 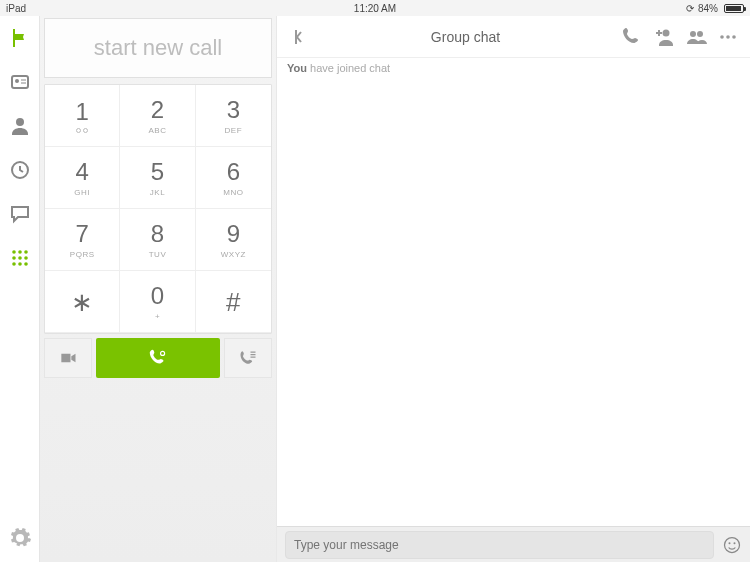 What do you see at coordinates (82, 116) in the screenshot?
I see `key-1: 1` at bounding box center [82, 116].